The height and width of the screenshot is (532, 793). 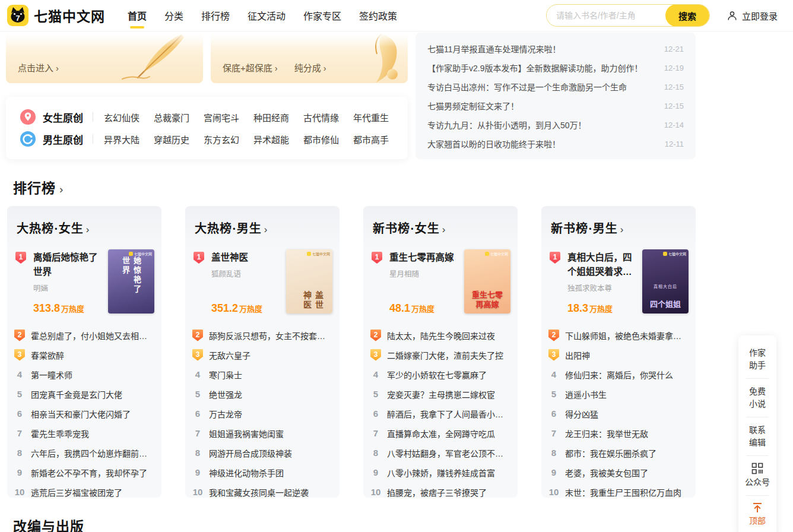 What do you see at coordinates (440, 355) in the screenshot?
I see `rank-item: 3二婚嫁豪门大佬，渣前夫失了控` at bounding box center [440, 355].